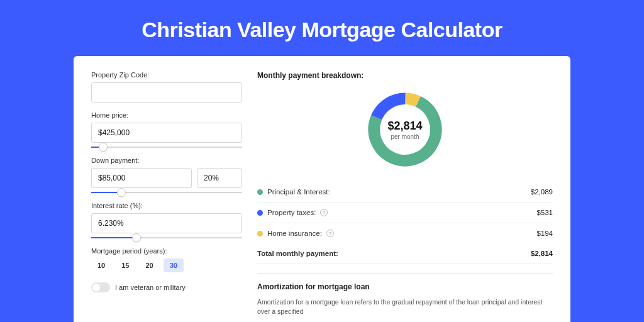 The height and width of the screenshot is (322, 644). I want to click on blue-dot-icon, so click(260, 213).